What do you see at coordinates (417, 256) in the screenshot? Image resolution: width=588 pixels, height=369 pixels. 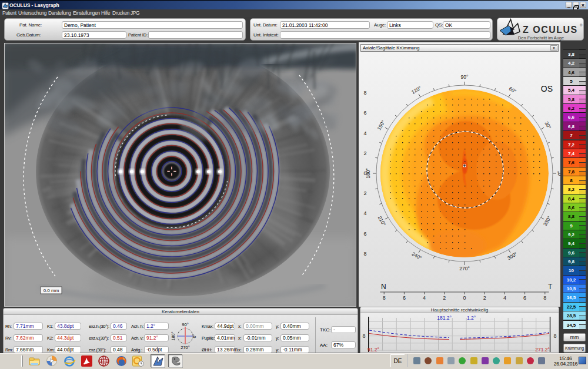 I see `svg-text: 240°` at bounding box center [417, 256].